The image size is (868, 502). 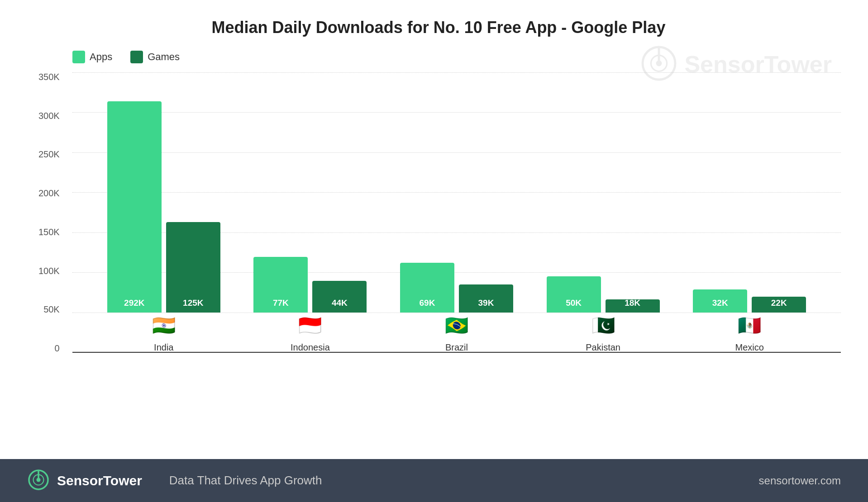 What do you see at coordinates (49, 77) in the screenshot?
I see `y-label-350k: 350K` at bounding box center [49, 77].